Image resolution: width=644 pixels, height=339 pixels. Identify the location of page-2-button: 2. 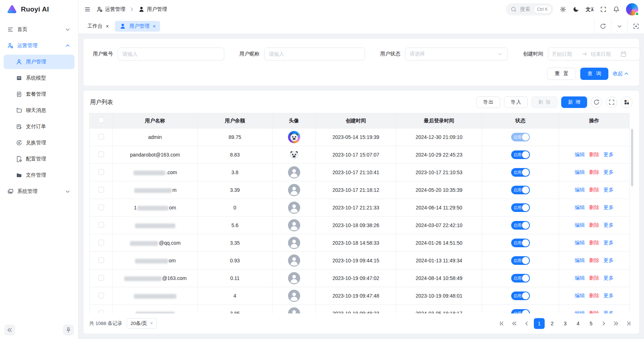
(552, 324).